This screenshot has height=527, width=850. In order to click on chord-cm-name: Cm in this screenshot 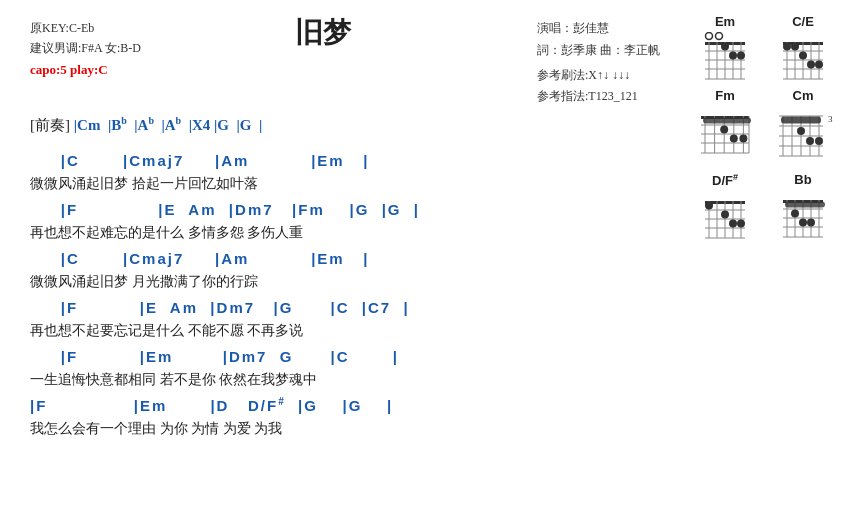, I will do `click(804, 96)`.